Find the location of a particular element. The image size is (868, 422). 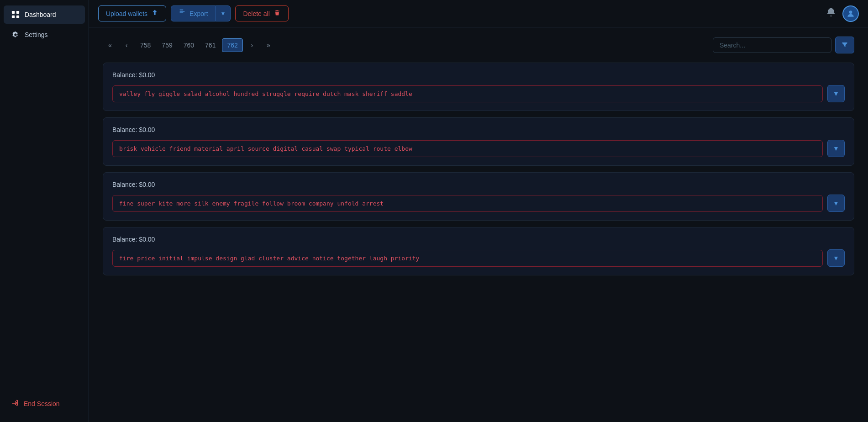

filter-icon is located at coordinates (845, 45).